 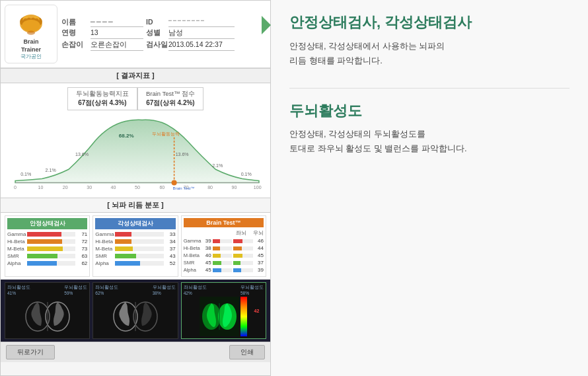 What do you see at coordinates (223, 270) in the screenshot?
I see `bt-row-alpha: Alpha 45 39` at bounding box center [223, 270].